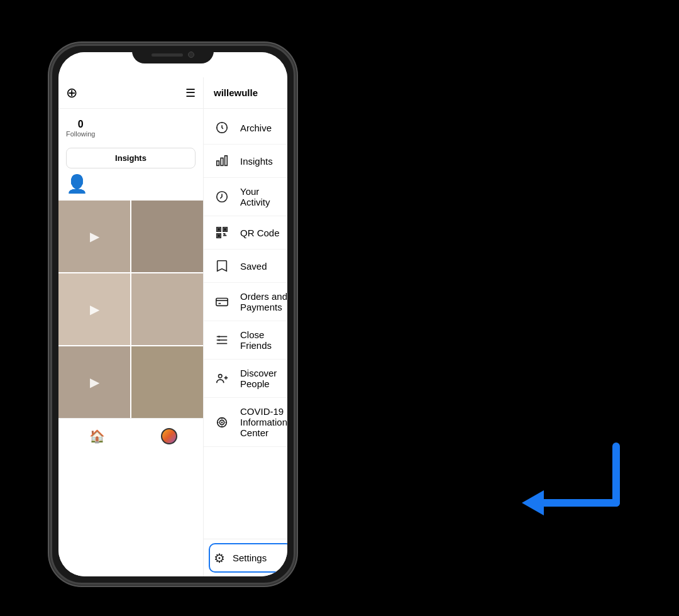 This screenshot has width=679, height=616. What do you see at coordinates (264, 422) in the screenshot?
I see `covid-label: COVID-19 Information Center` at bounding box center [264, 422].